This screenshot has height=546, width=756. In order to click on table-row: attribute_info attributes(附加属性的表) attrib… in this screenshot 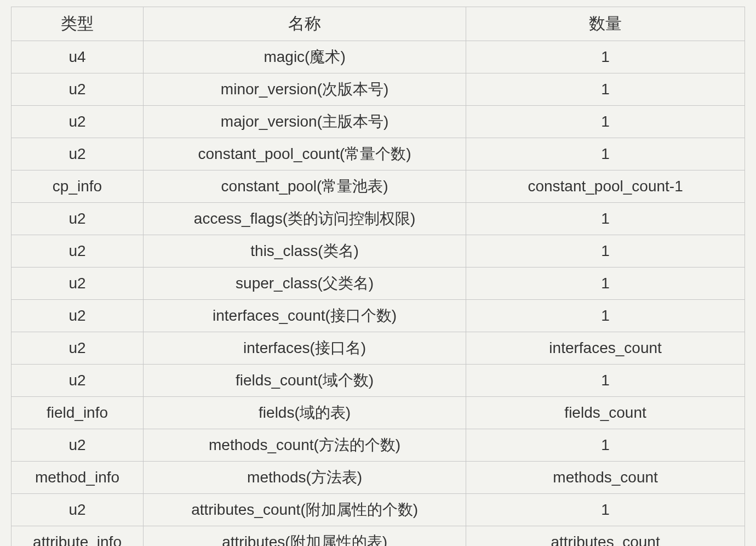, I will do `click(378, 536)`.